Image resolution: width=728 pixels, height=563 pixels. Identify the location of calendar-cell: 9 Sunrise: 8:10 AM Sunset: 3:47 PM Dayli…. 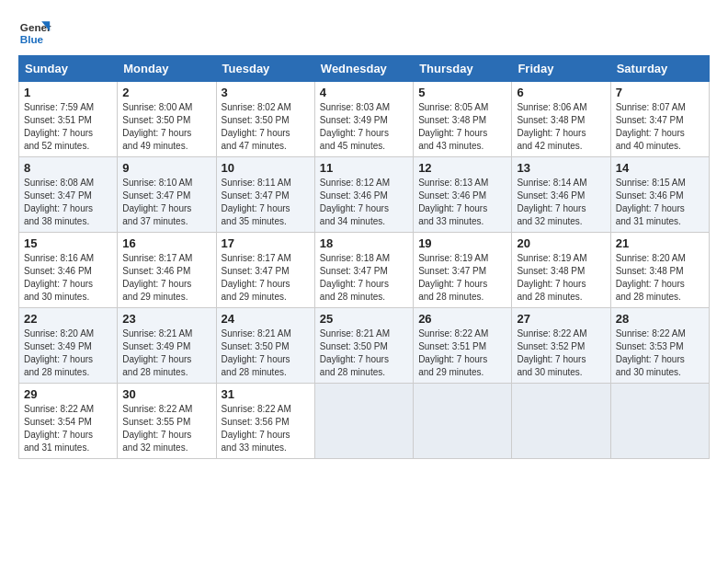
(167, 195).